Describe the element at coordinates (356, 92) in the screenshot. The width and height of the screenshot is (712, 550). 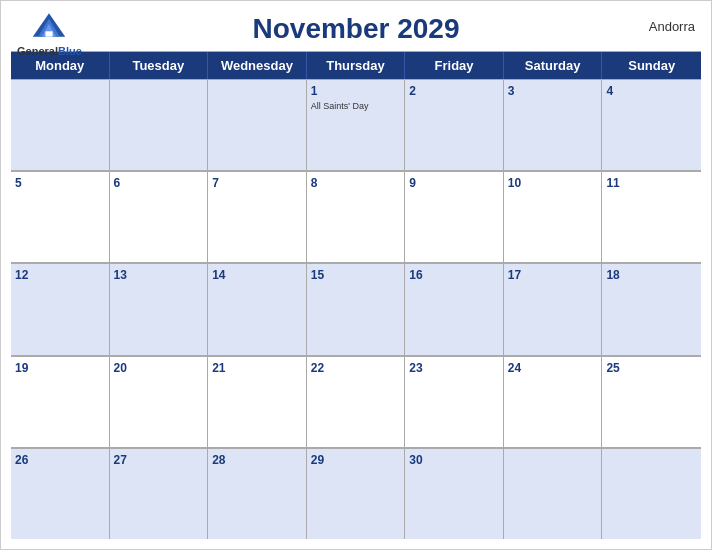
I see `day-number: 1` at that location.